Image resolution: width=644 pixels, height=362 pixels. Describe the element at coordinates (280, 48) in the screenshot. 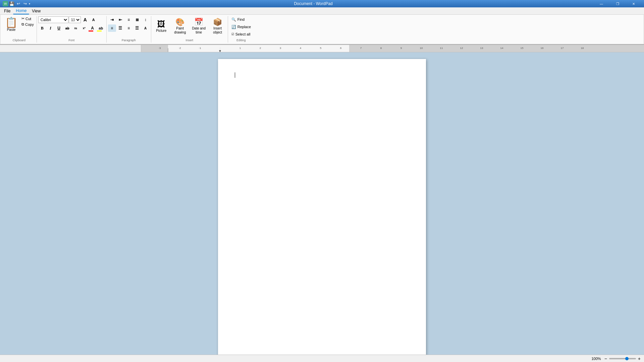

I see `svg-text: 3` at that location.